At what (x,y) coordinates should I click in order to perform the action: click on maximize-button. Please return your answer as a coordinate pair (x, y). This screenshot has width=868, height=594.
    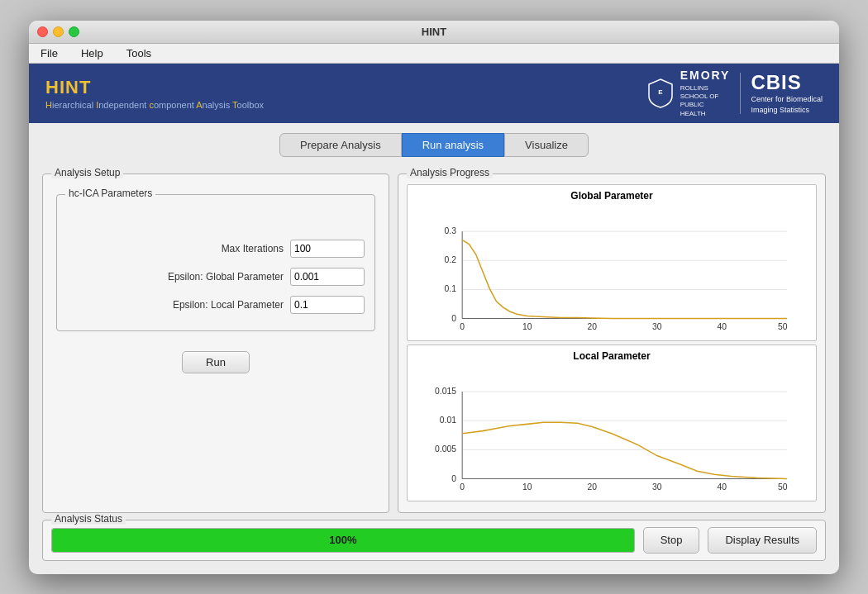
    Looking at the image, I should click on (74, 31).